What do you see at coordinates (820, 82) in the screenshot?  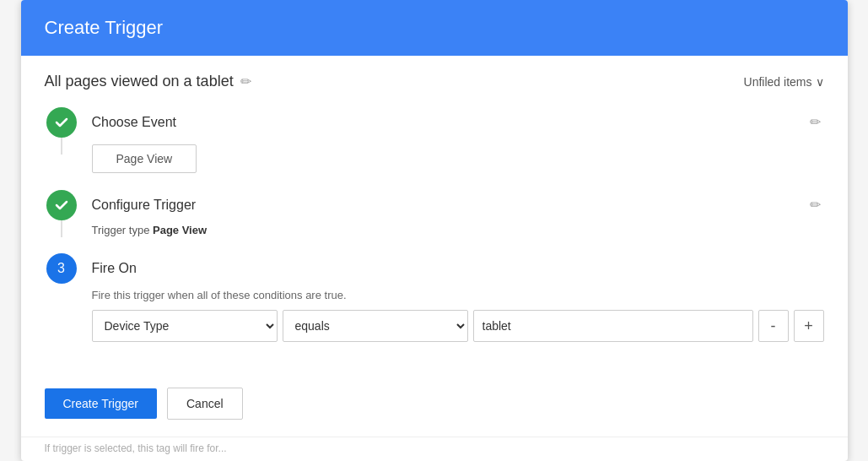 I see `chevron-down-icon: ∨` at bounding box center [820, 82].